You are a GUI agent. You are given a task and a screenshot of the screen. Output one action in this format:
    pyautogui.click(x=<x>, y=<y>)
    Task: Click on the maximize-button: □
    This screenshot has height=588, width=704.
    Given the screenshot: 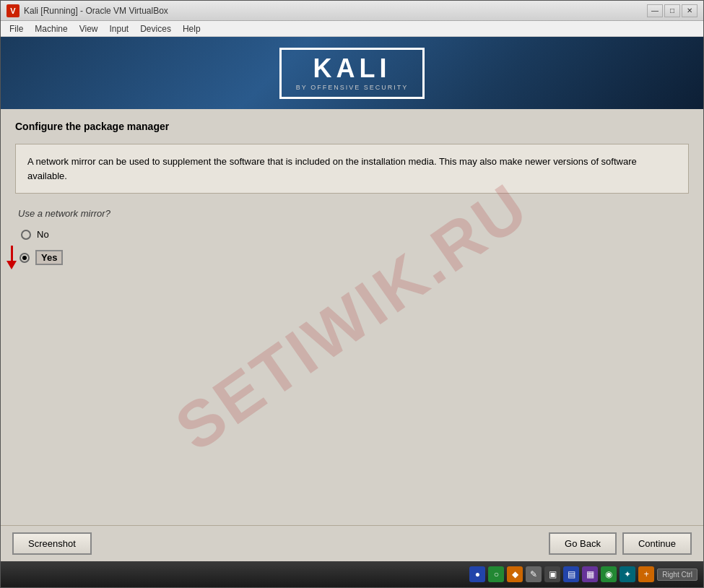 What is the action you would take?
    pyautogui.click(x=672, y=11)
    